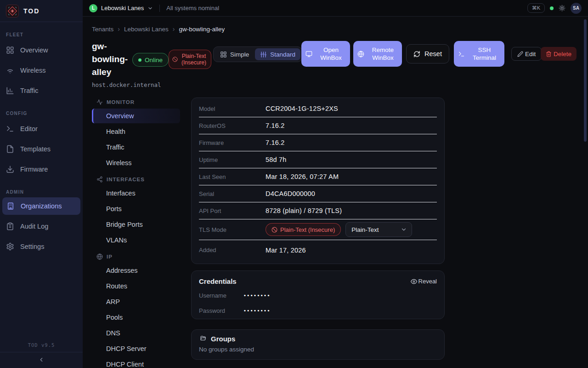 This screenshot has width=588, height=368. Describe the element at coordinates (122, 270) in the screenshot. I see `subnav-item-label: Addresses` at that location.